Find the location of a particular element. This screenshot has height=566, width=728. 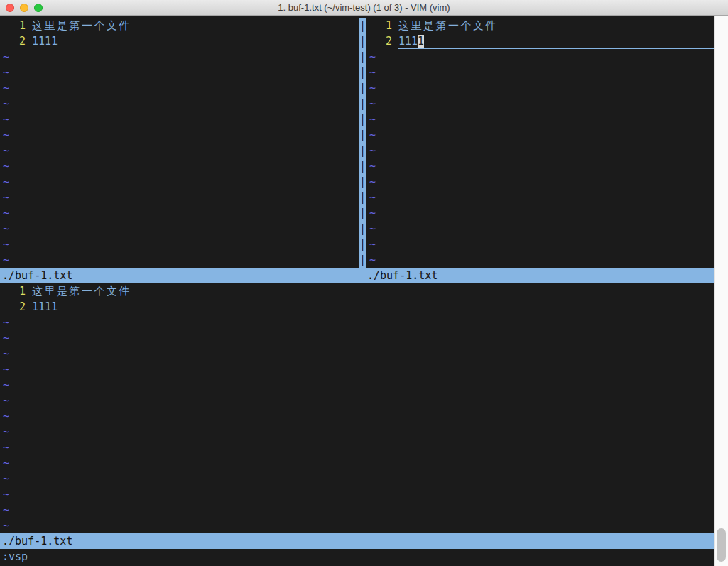

traffic-lights is located at coordinates (24, 8).